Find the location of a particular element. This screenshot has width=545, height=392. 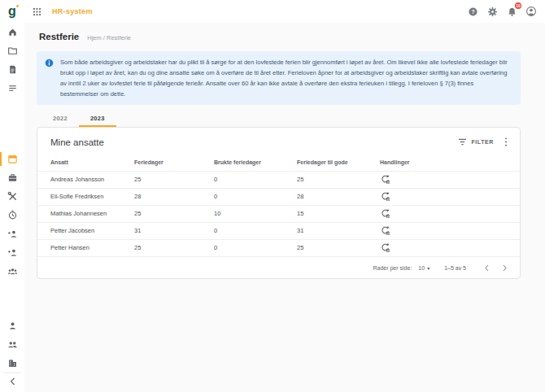

sidebar-item-list is located at coordinates (12, 88).